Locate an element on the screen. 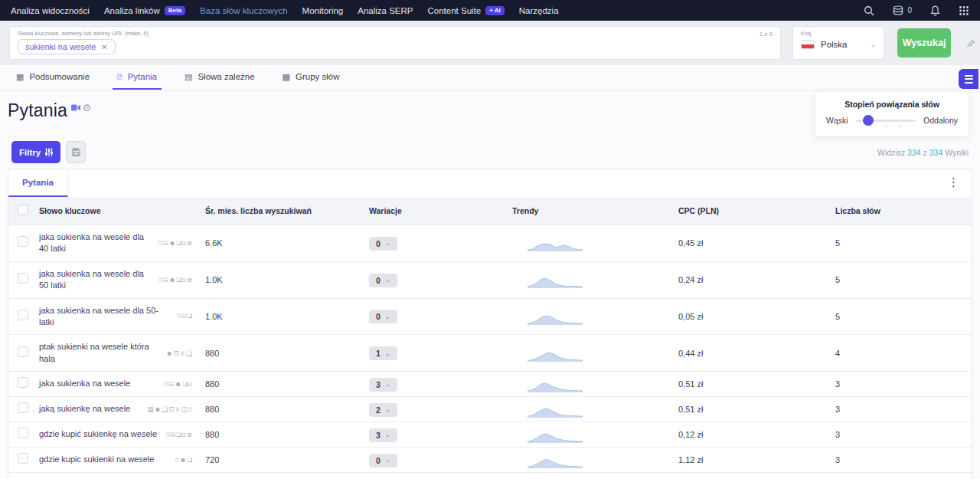 Image resolution: width=980 pixels, height=479 pixels. notifications-bell-icon is located at coordinates (936, 11).